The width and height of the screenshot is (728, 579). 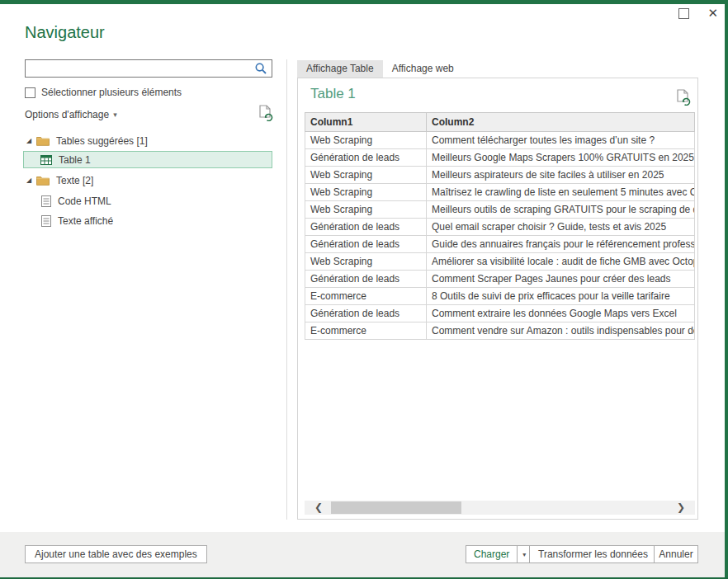 What do you see at coordinates (333, 94) in the screenshot?
I see `preview-title: Table 1` at bounding box center [333, 94].